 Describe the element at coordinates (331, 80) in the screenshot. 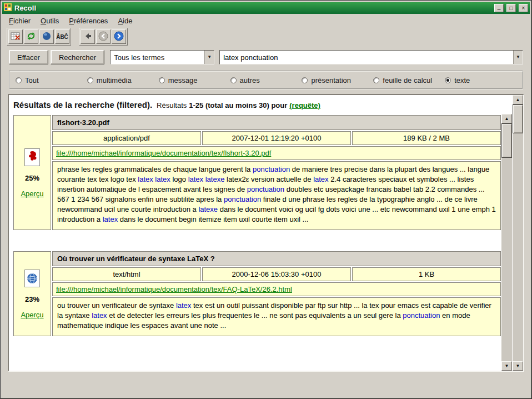

I see `category-label: présentation` at that location.